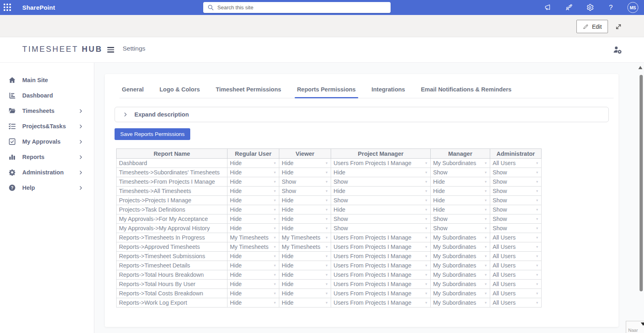  Describe the element at coordinates (590, 8) in the screenshot. I see `gear-icon` at that location.